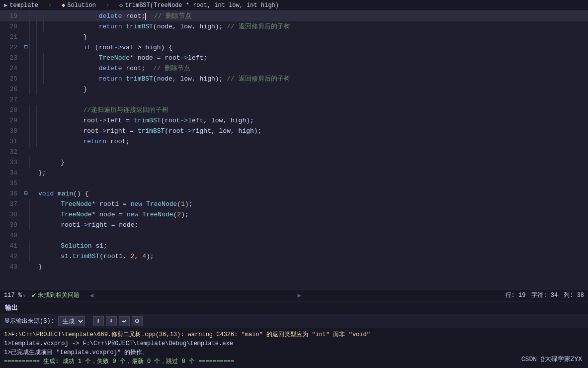  I want to click on line-num-25: 25, so click(11, 79).